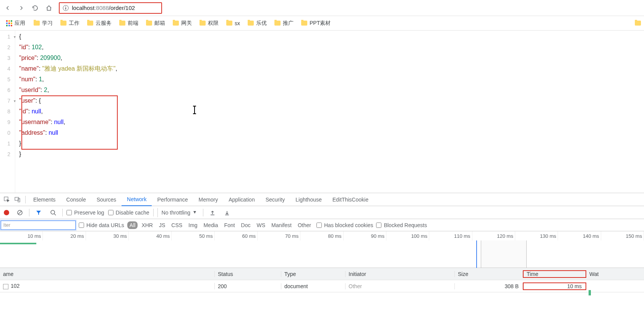  Describe the element at coordinates (209, 23) in the screenshot. I see `bookmark-folder: 权限` at that location.